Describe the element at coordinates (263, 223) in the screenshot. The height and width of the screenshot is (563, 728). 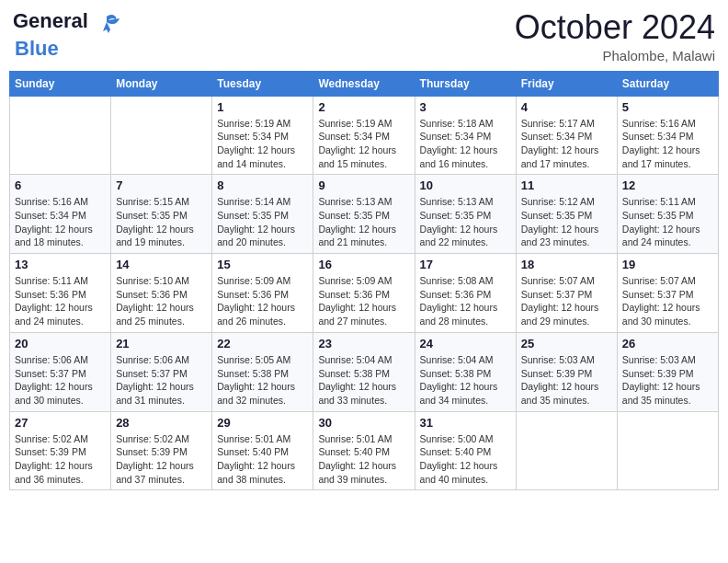
I see `day-info: Sunrise: 5:14 AMSunset: 5:35 PMDaylight:…` at that location.